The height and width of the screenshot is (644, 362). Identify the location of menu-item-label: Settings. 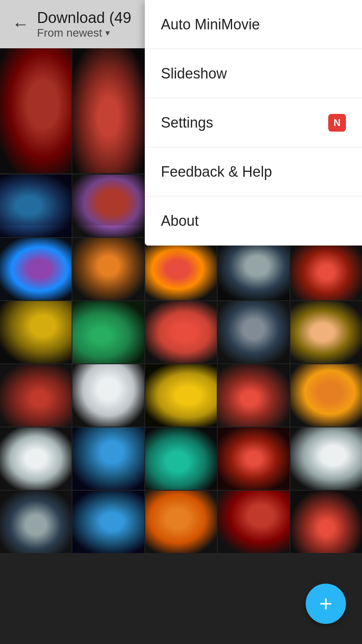
(187, 123).